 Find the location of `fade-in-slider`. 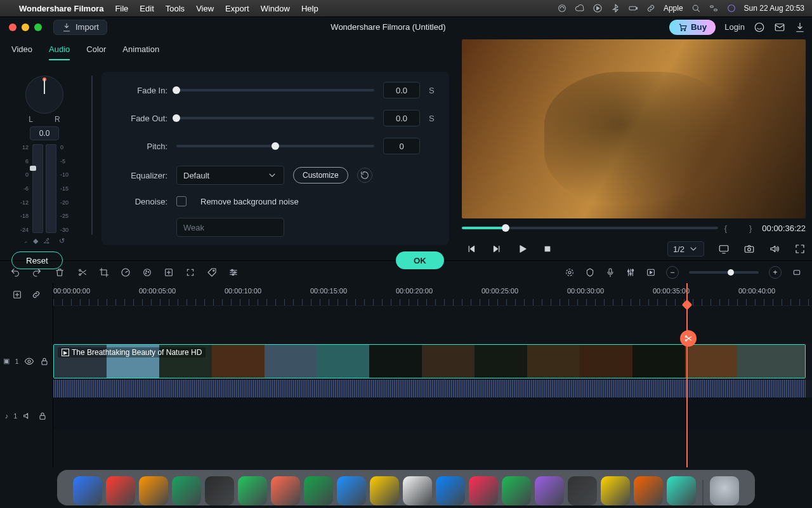

fade-in-slider is located at coordinates (275, 90).